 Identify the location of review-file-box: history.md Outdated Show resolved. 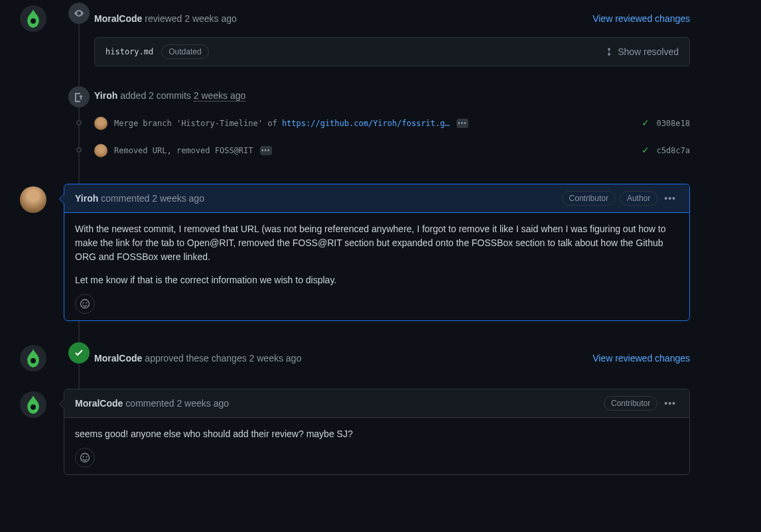
(392, 52).